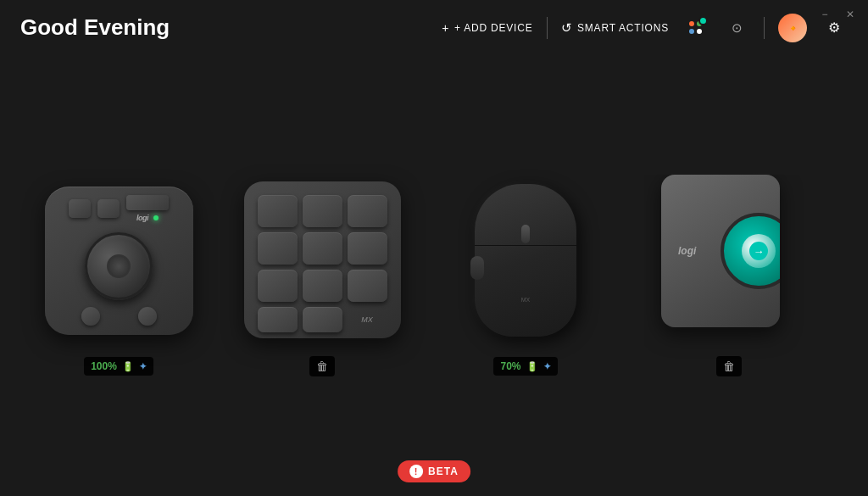 This screenshot has width=868, height=496. What do you see at coordinates (729, 259) in the screenshot?
I see `webcam-partial: logi →` at bounding box center [729, 259].